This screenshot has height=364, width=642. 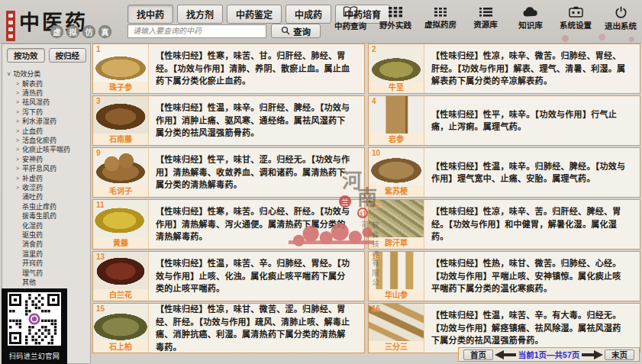 I want to click on tab-by-meridian: 按归经, so click(x=68, y=55).